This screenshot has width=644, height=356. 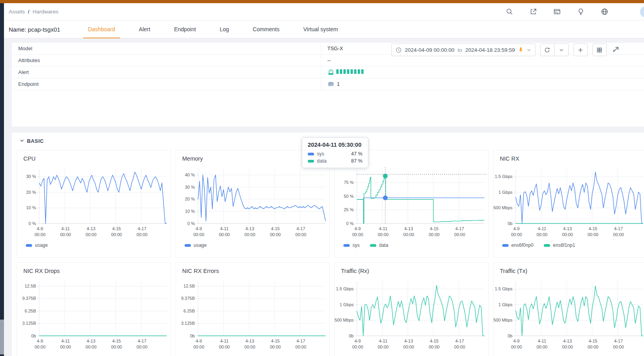 I want to click on alarm-icon, so click(x=331, y=72).